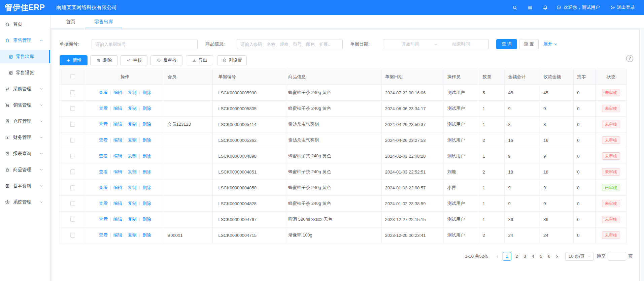  I want to click on sidebar-item-gear: 系统管理, so click(25, 202).